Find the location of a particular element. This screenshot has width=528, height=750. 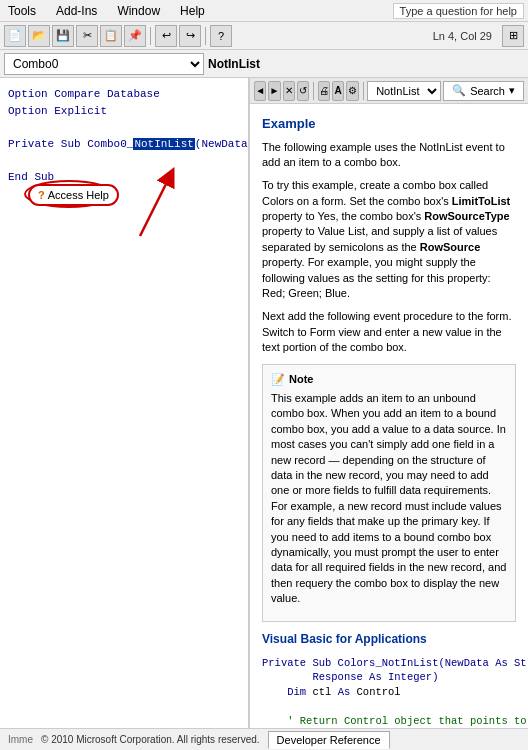

help-nav-select: NotInList is located at coordinates (404, 91).